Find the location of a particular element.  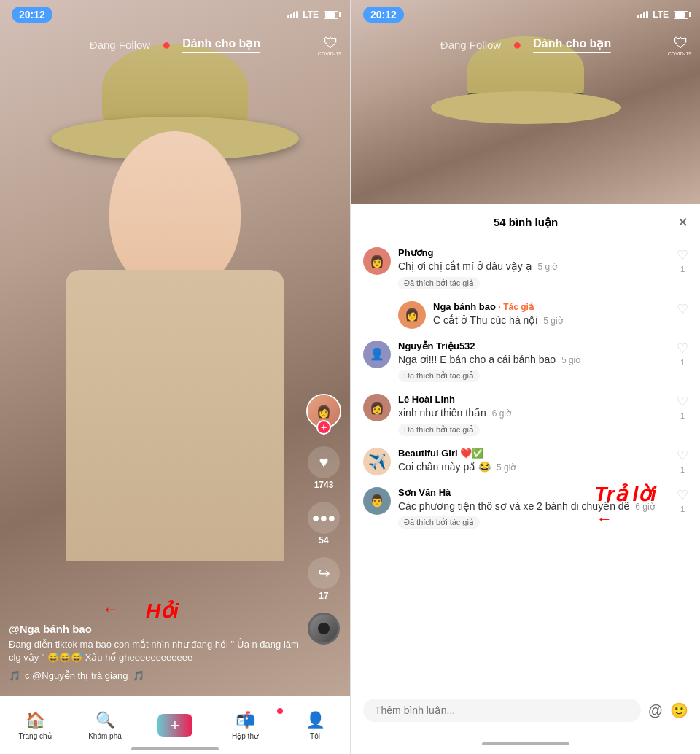

tab-home: 🏠 Trang chủ is located at coordinates (35, 726).